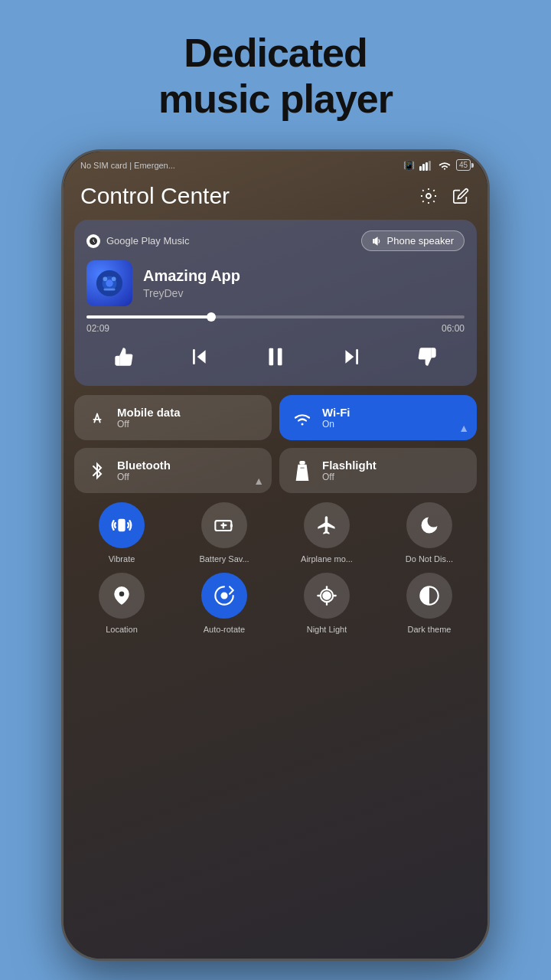 The image size is (551, 980). What do you see at coordinates (144, 477) in the screenshot?
I see `bluetooth-status: Off` at bounding box center [144, 477].